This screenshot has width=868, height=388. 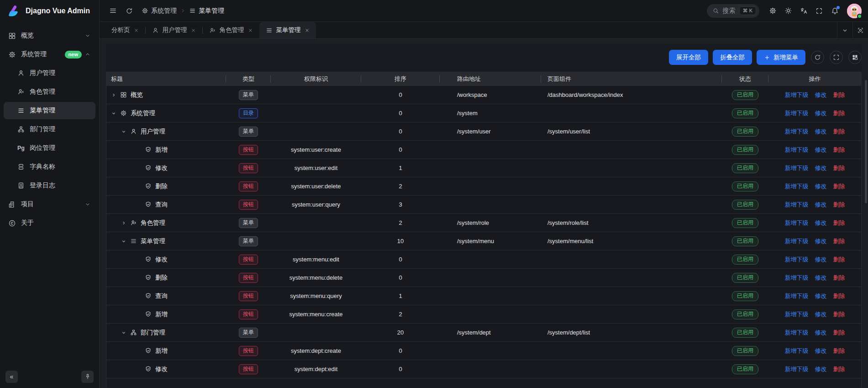 What do you see at coordinates (836, 58) in the screenshot?
I see `table-fullscreen-button` at bounding box center [836, 58].